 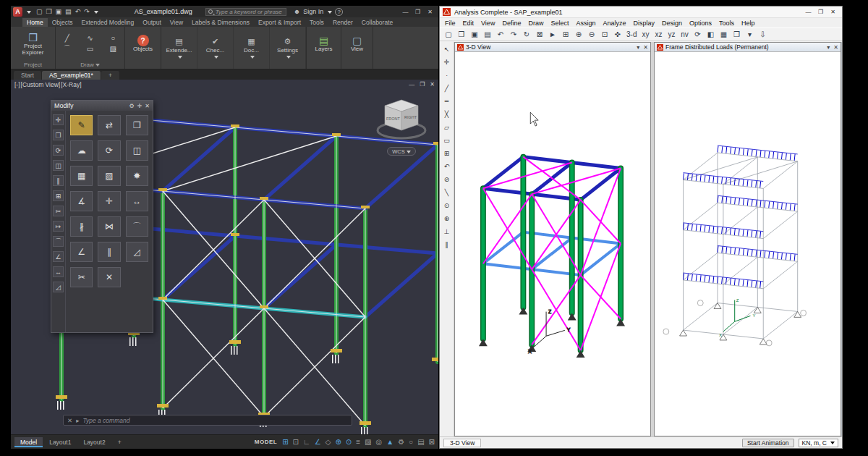 I want to click on viewport-restore-icon: ❐, so click(x=422, y=84).